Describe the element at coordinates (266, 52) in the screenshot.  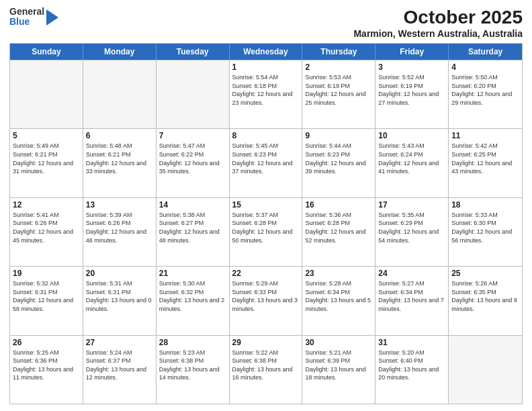
I see `calendar-header: SundayMondayTuesdayWednesdayThursdayFrid…` at that location.